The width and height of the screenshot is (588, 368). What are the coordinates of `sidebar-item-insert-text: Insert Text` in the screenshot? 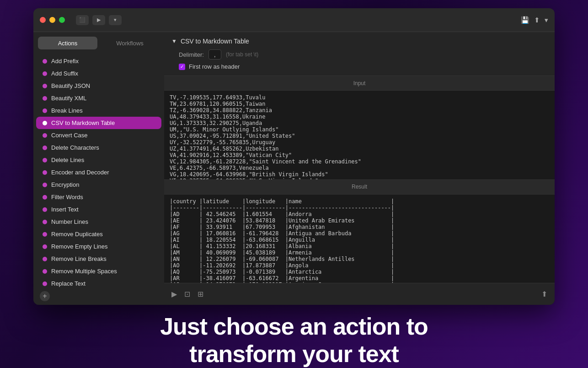 It's located at (99, 210).